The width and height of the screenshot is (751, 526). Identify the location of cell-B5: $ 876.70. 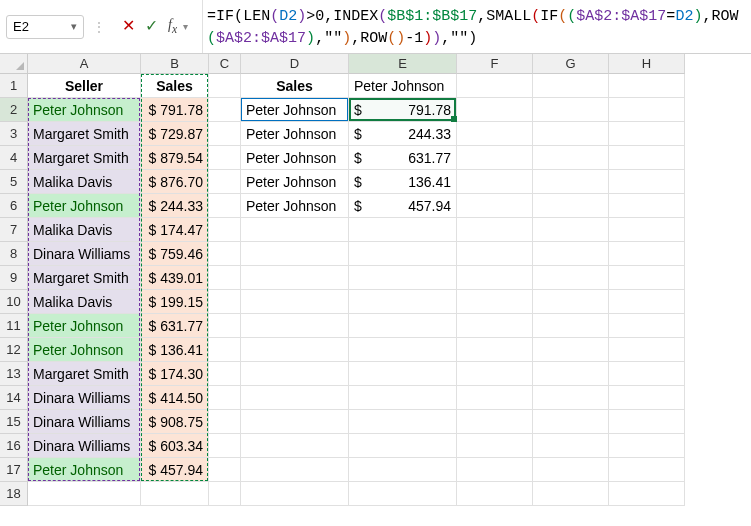
(175, 182).